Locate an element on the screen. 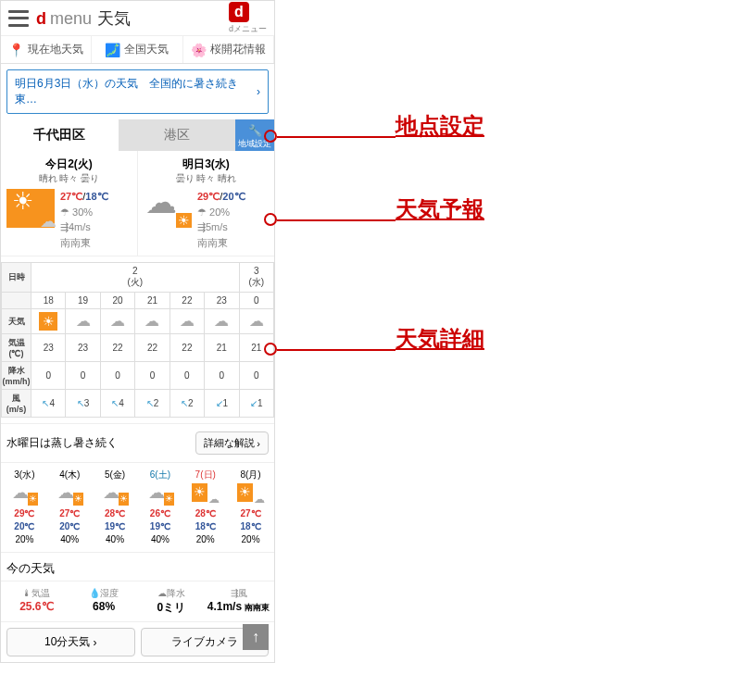 The width and height of the screenshot is (741, 700). tab-sakura: 🌸桜開花情報 is located at coordinates (229, 50).